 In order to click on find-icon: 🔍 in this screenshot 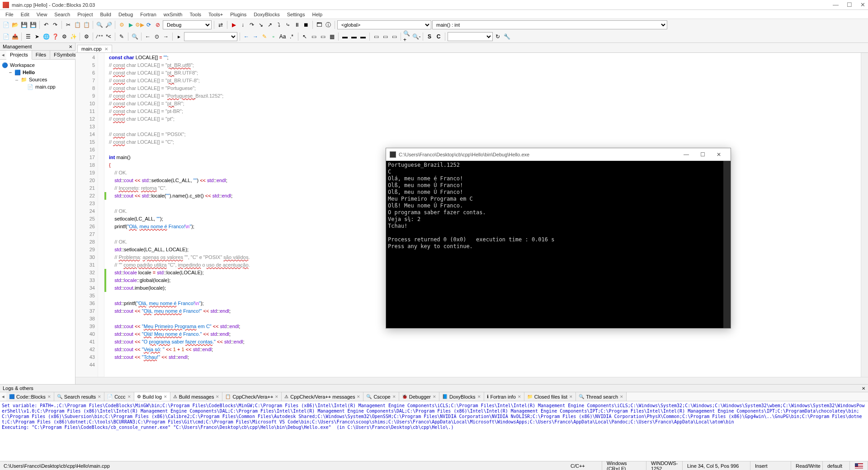, I will do `click(99, 25)`.